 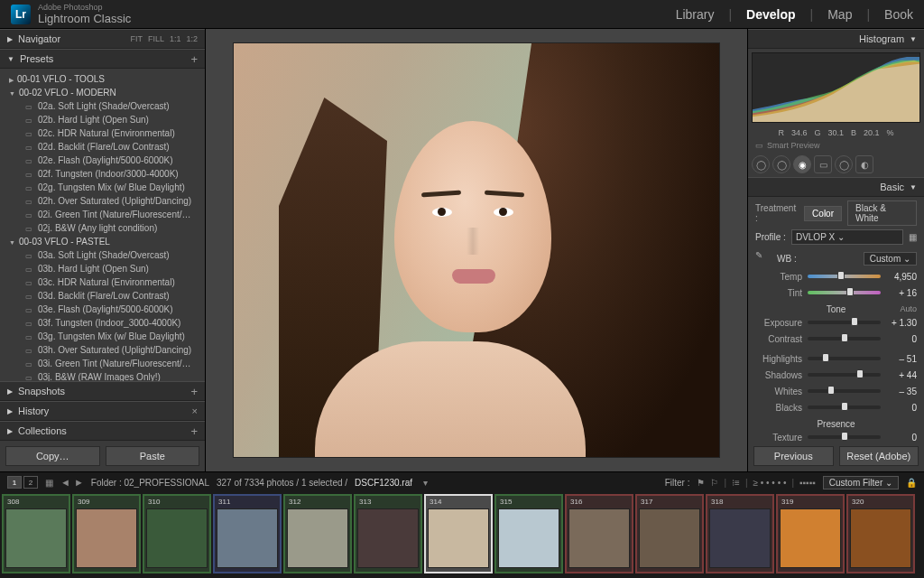 I want to click on reject-filter-icon: ⚐, so click(x=715, y=482).